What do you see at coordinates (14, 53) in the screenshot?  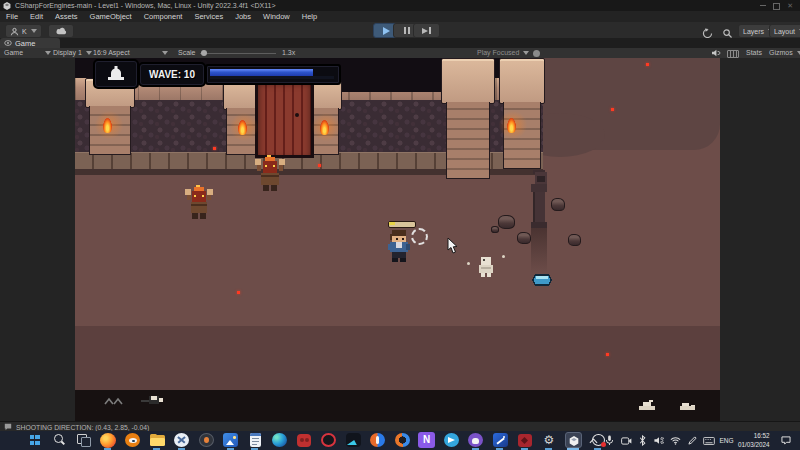 I see `game-mode-label: Game` at bounding box center [14, 53].